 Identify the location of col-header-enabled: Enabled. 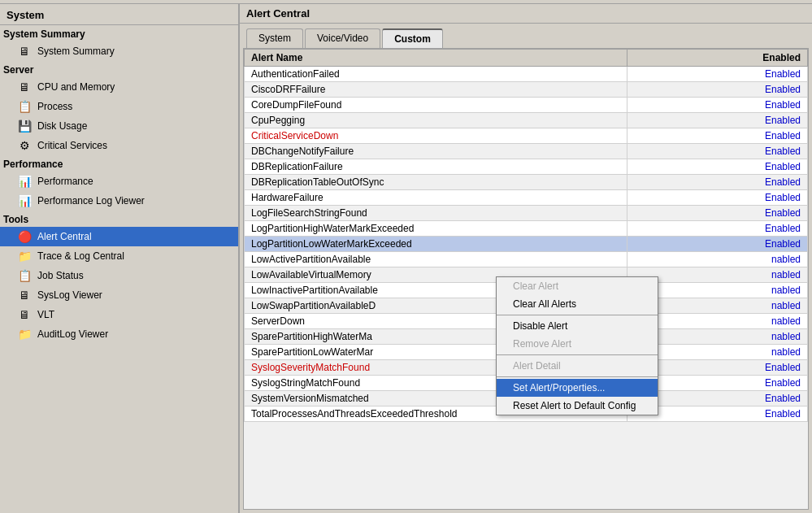
(718, 59).